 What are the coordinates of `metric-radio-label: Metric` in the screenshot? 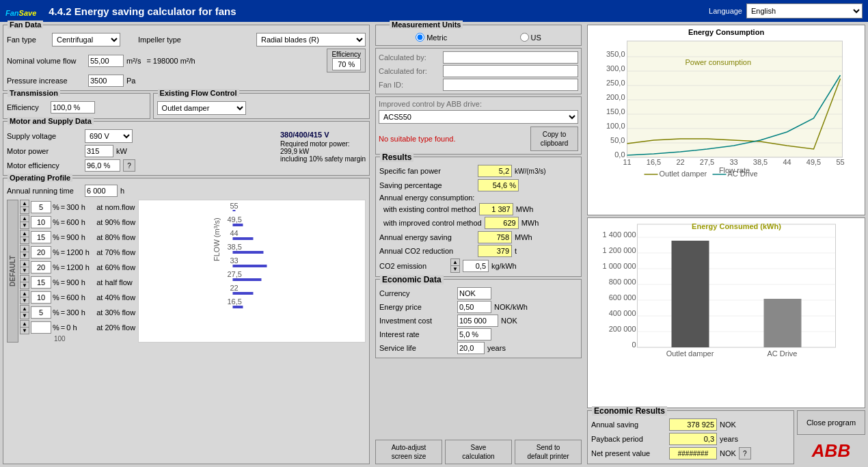 It's located at (431, 37).